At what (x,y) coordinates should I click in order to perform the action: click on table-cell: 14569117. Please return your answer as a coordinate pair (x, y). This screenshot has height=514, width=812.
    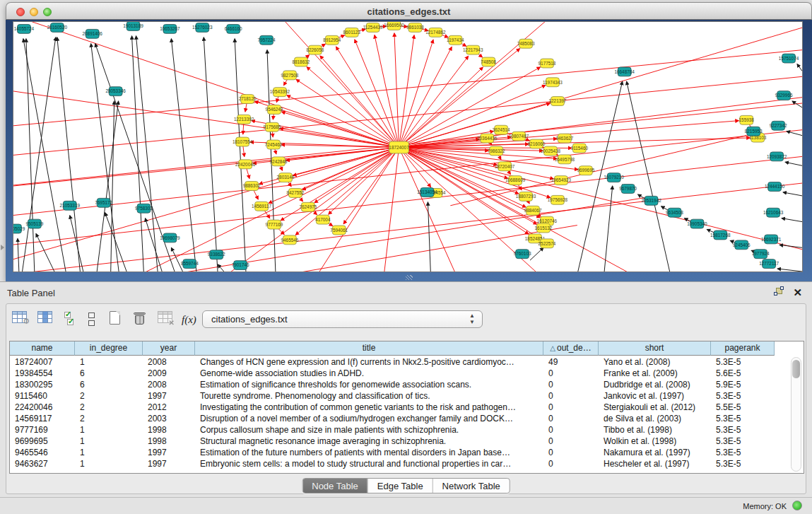
    Looking at the image, I should click on (42, 419).